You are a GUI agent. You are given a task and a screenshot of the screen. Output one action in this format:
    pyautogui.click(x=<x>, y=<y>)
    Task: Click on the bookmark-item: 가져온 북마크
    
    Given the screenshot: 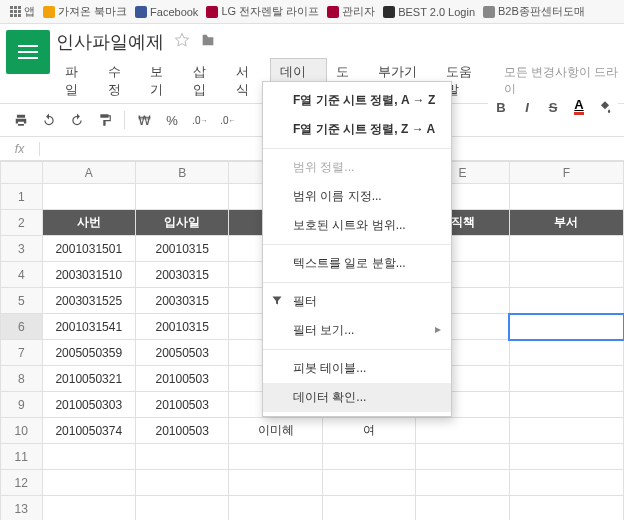 What is the action you would take?
    pyautogui.click(x=85, y=12)
    